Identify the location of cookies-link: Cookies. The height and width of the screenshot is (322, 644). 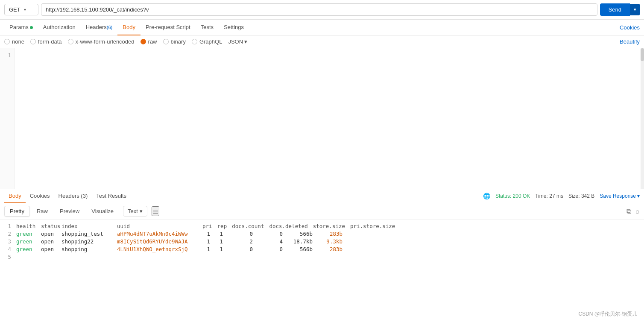
(629, 27).